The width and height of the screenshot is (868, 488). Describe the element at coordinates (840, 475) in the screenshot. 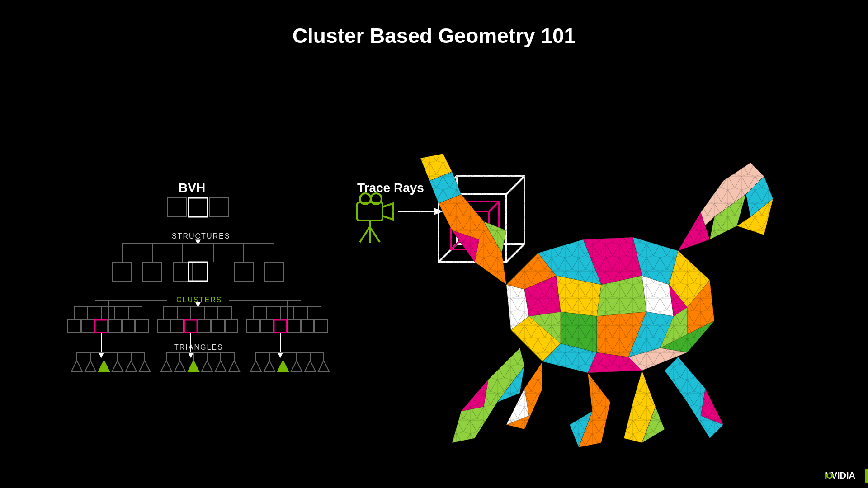

I see `nvidia-logo: NVIDIA` at that location.